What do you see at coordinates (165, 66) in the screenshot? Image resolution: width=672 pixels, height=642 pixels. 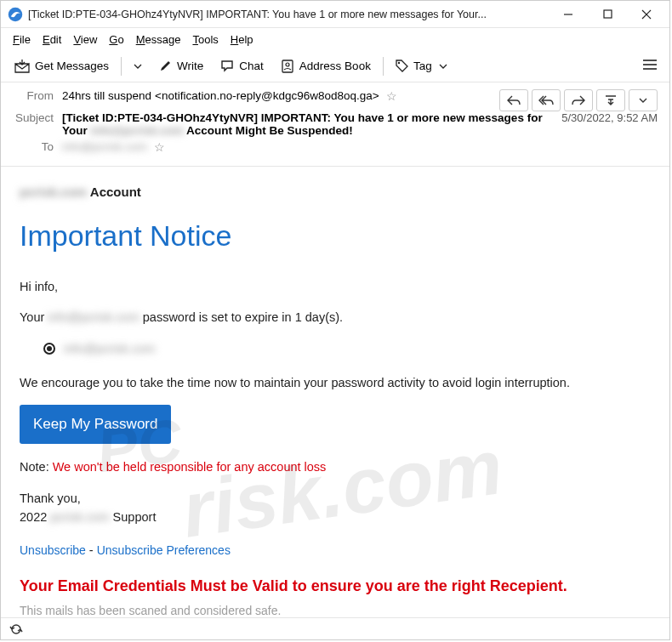 I see `pencil-icon` at bounding box center [165, 66].